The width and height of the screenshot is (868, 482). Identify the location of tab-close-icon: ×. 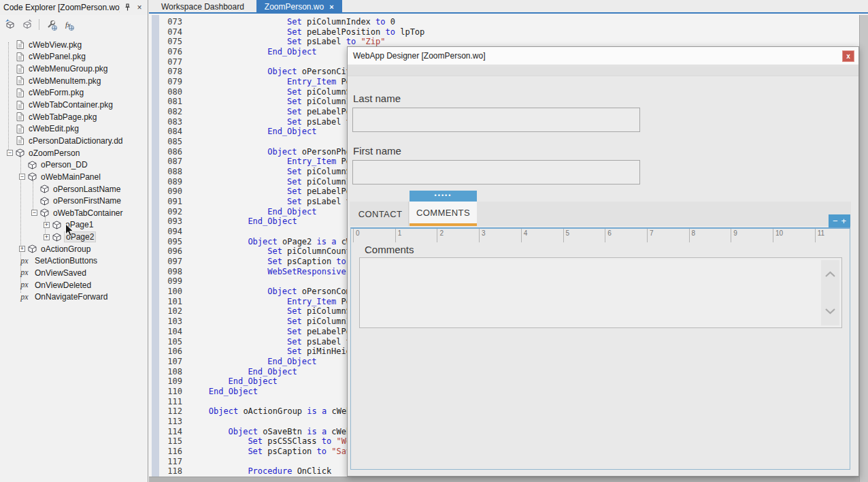
(331, 7).